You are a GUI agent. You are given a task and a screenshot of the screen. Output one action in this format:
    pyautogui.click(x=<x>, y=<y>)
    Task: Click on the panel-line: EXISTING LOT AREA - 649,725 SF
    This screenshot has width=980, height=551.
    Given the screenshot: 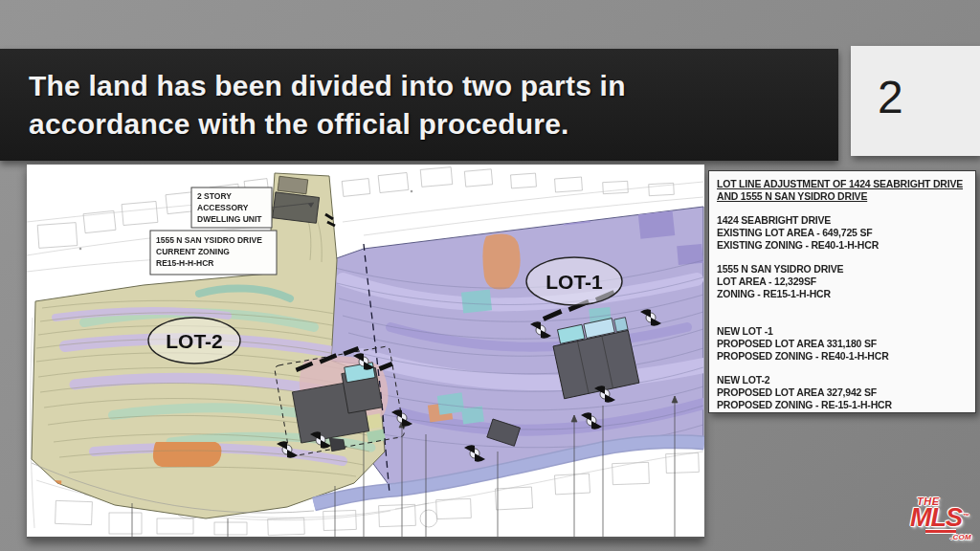 What is the action you would take?
    pyautogui.click(x=842, y=233)
    